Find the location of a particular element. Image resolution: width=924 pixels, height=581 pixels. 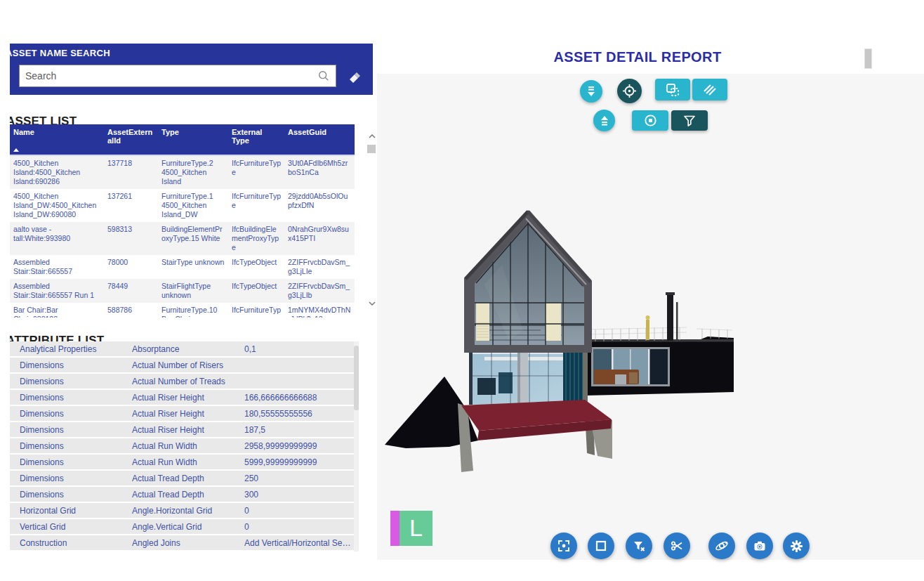

asset-list-scrollbar-thumb is located at coordinates (371, 149).